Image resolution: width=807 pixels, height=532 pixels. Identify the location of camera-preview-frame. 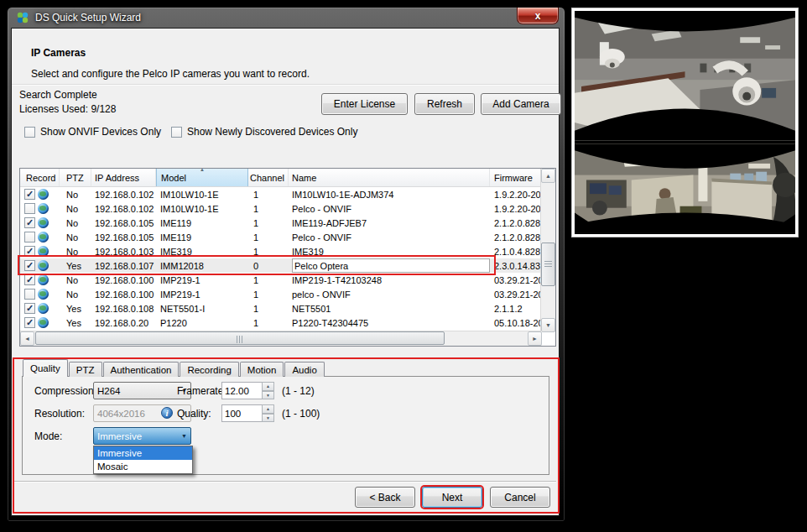
(685, 123).